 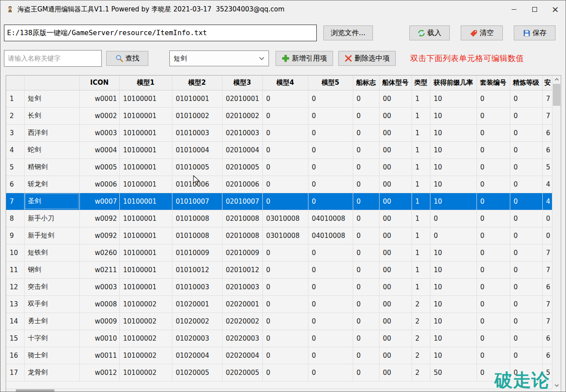 What do you see at coordinates (52, 270) in the screenshot?
I see `item-name-cell: 钢剑` at bounding box center [52, 270].